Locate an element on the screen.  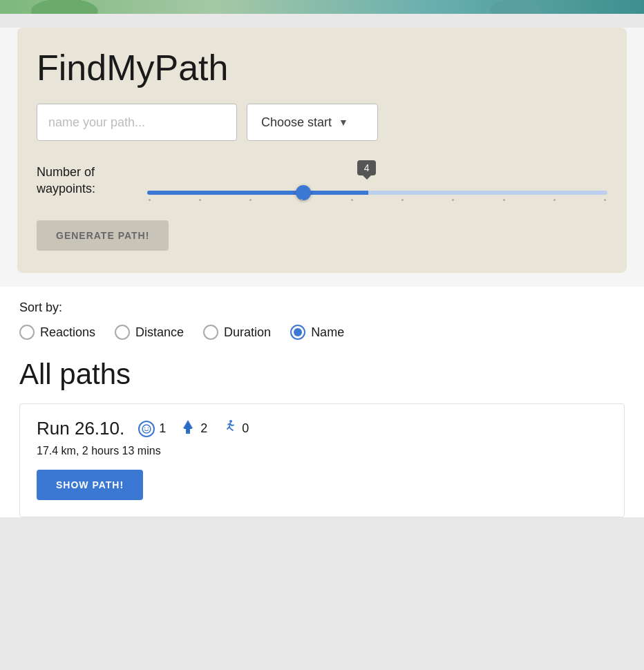
sort-option-duration: Duration is located at coordinates (237, 332).